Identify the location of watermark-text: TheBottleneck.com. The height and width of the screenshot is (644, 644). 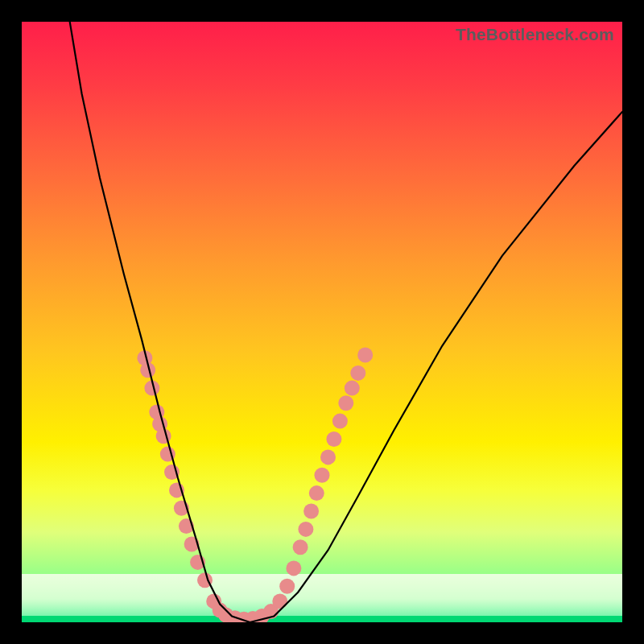
(535, 35).